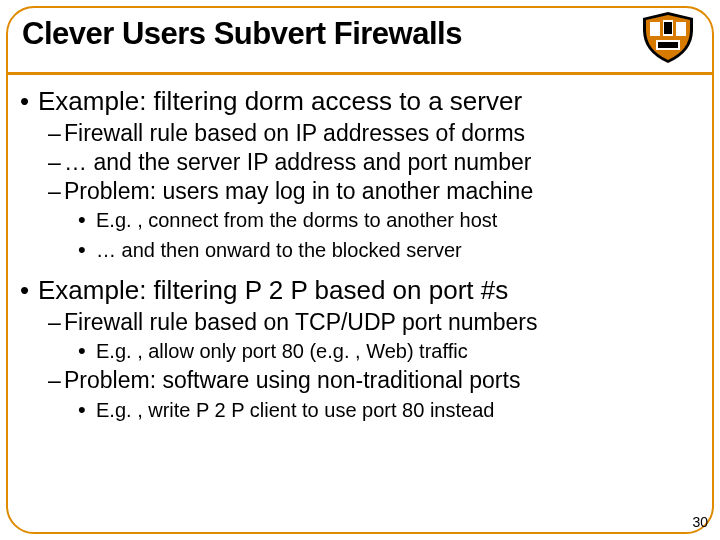 The height and width of the screenshot is (540, 720). What do you see at coordinates (700, 522) in the screenshot?
I see `page-number: 30` at bounding box center [700, 522].